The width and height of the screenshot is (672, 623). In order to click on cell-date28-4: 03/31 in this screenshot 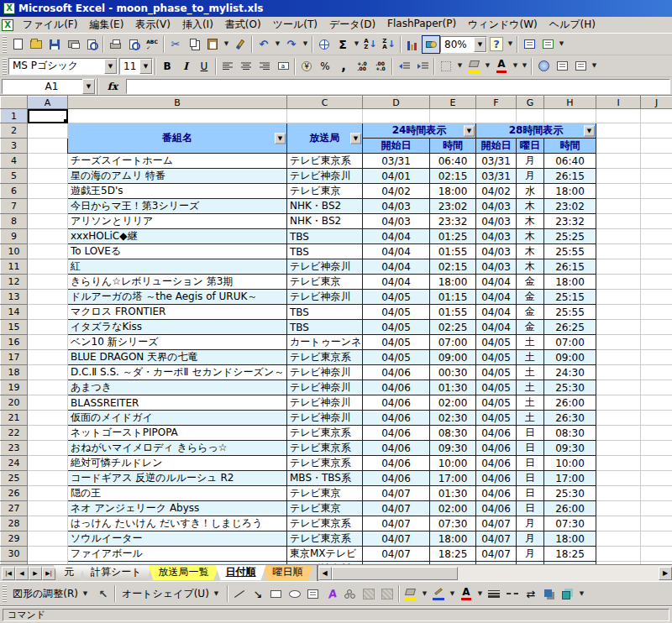, I will do `click(496, 161)`.